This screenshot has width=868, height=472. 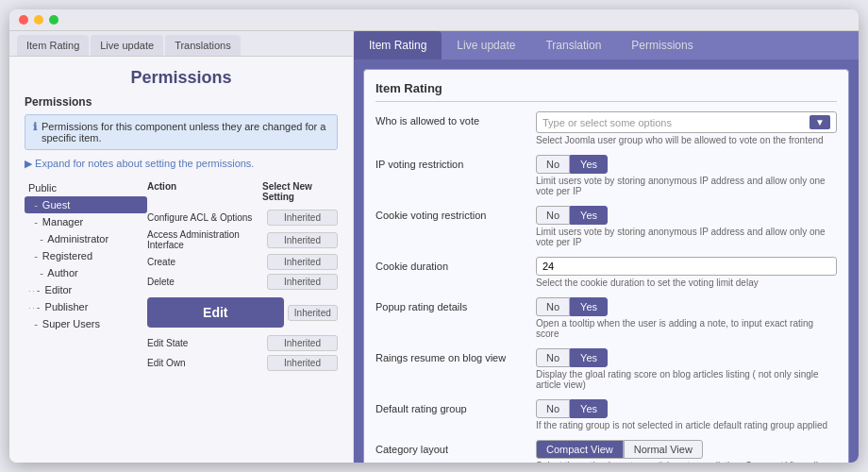 I want to click on toggle-ratings-blog-no: No, so click(x=553, y=358).